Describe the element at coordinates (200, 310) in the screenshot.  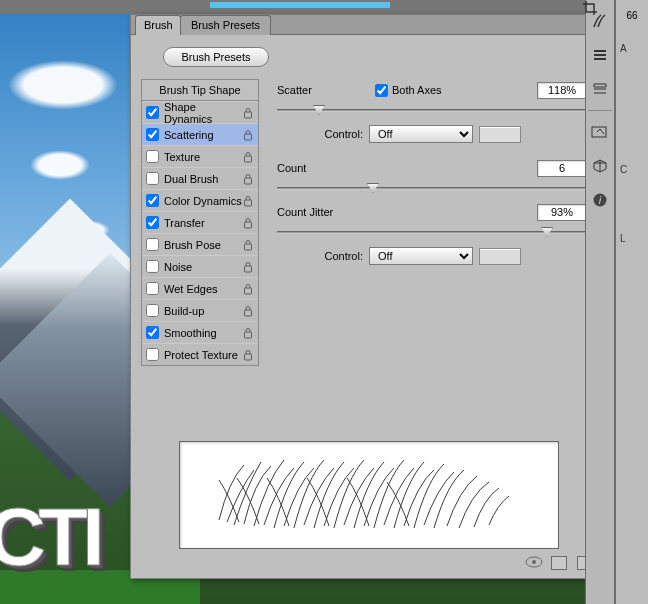
I see `option-build-up: Build-up` at that location.